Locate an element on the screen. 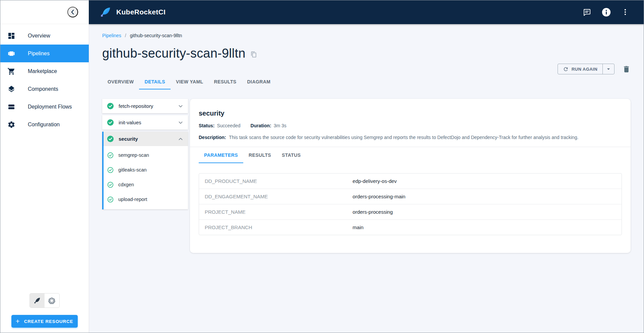 The width and height of the screenshot is (644, 333). tab-overview: OVERVIEW is located at coordinates (121, 82).